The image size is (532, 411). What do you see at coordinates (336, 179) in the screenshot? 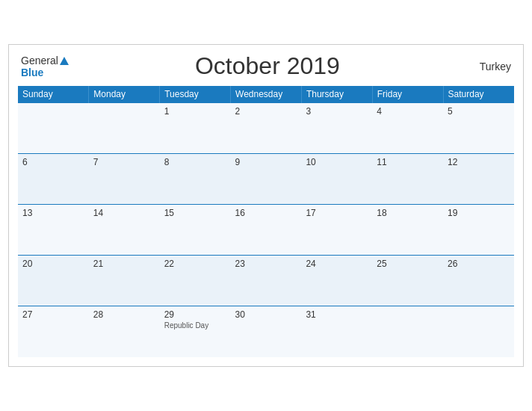
I see `calendar-cell: 10` at bounding box center [336, 179].